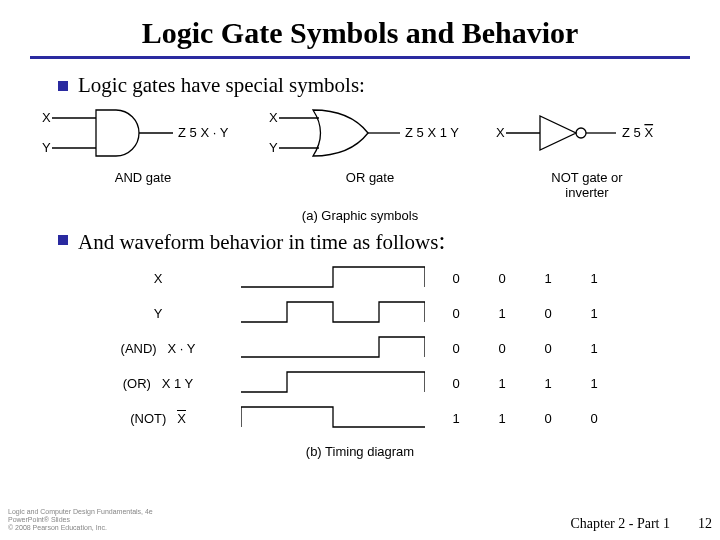 This screenshot has width=720, height=540. Describe the element at coordinates (222, 86) in the screenshot. I see `bullet-1-text: Logic gates have special symbols:` at that location.